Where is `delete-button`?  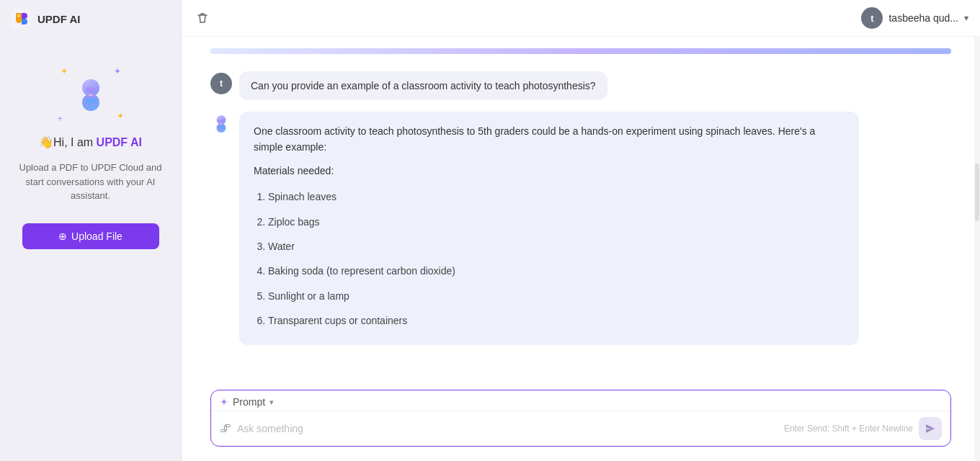 delete-button is located at coordinates (202, 18).